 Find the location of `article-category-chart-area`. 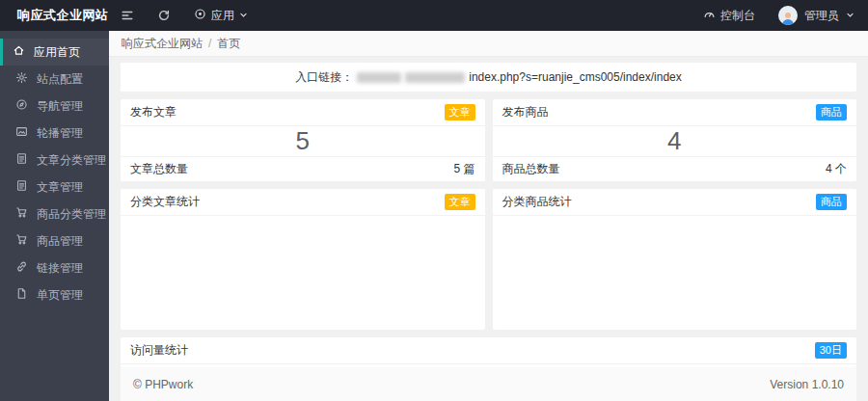

article-category-chart-area is located at coordinates (303, 273).